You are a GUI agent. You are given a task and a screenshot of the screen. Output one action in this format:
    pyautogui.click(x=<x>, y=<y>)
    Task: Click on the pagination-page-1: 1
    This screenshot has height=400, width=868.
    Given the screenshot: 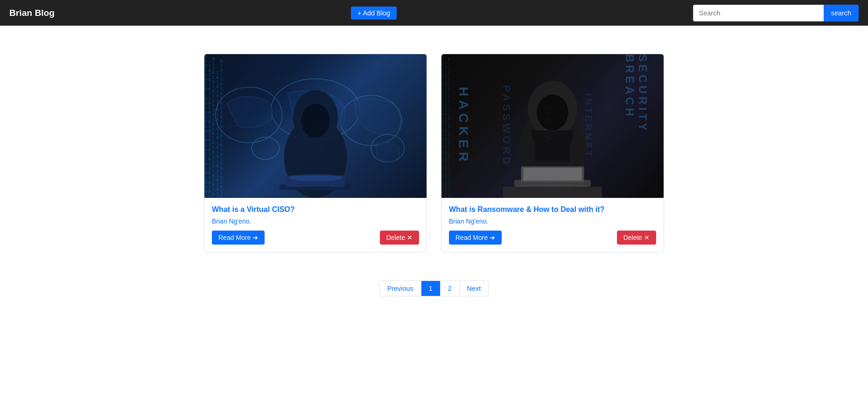 What is the action you would take?
    pyautogui.click(x=431, y=288)
    